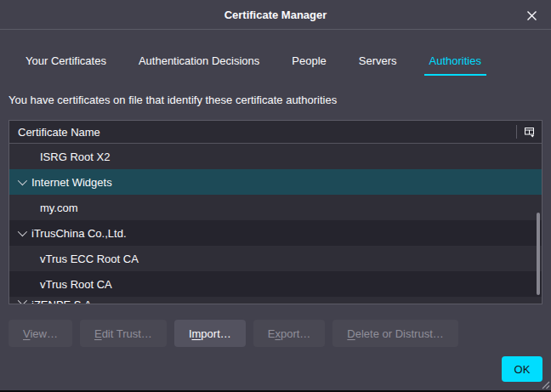 This screenshot has width=551, height=392. What do you see at coordinates (530, 132) in the screenshot?
I see `column-picker-glyph` at bounding box center [530, 132].